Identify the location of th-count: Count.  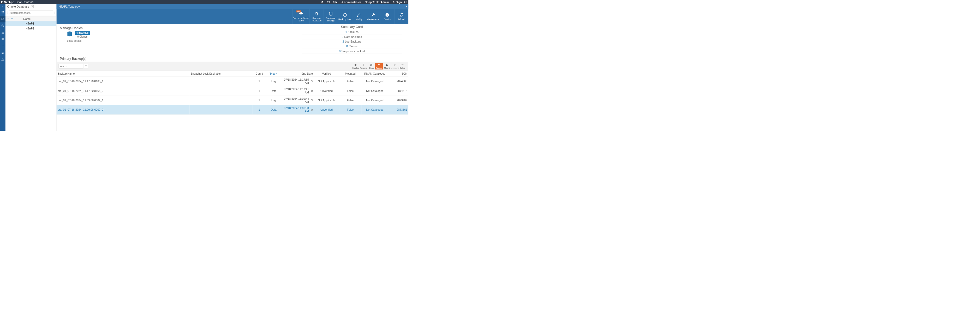
(259, 74).